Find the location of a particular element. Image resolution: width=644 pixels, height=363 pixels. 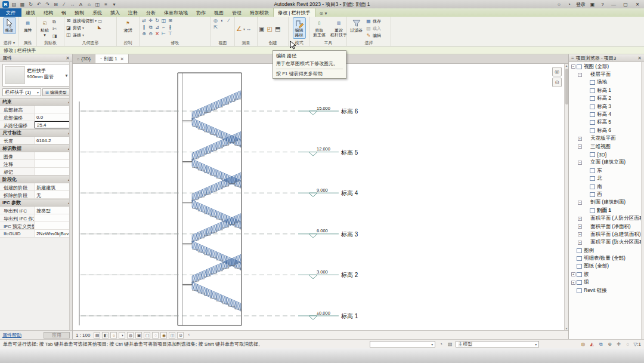

paste-button: ◱ 粘贴 ▾ is located at coordinates (45, 28).